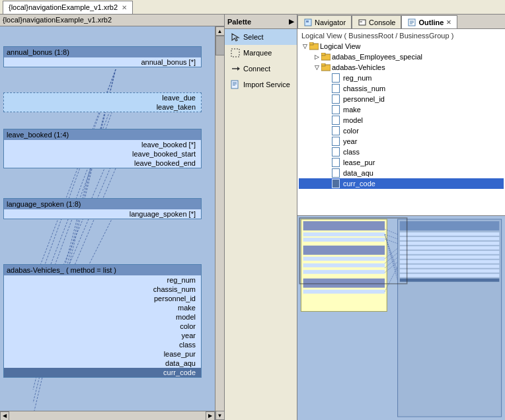  I want to click on tree-item-chassis-num: chassis_num, so click(401, 88).